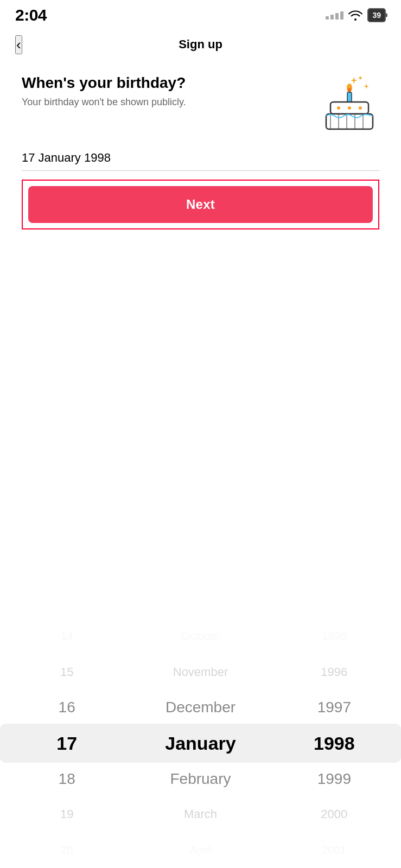 This screenshot has height=868, width=401. Describe the element at coordinates (355, 15) in the screenshot. I see `wifi-icon` at that location.